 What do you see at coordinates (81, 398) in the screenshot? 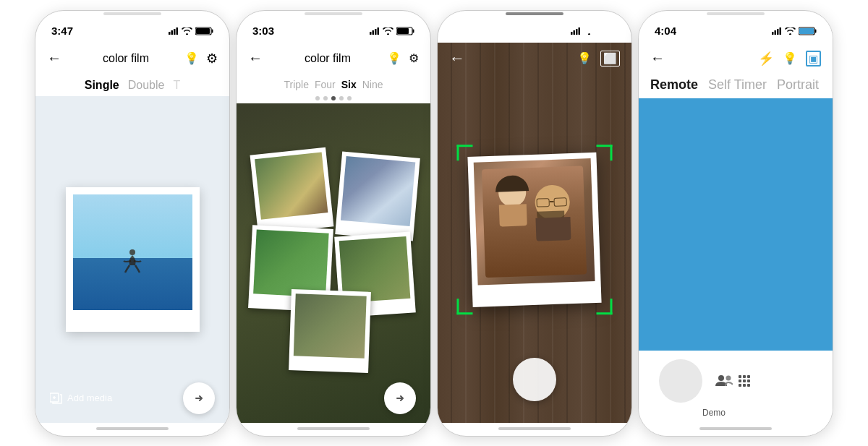
I see `add-media-button: Add media` at bounding box center [81, 398].